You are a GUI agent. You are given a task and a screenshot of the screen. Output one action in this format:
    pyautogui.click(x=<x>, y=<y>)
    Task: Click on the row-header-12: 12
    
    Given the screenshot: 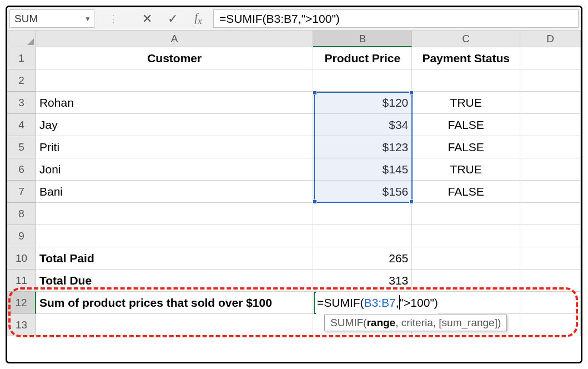 What is the action you would take?
    pyautogui.click(x=22, y=303)
    